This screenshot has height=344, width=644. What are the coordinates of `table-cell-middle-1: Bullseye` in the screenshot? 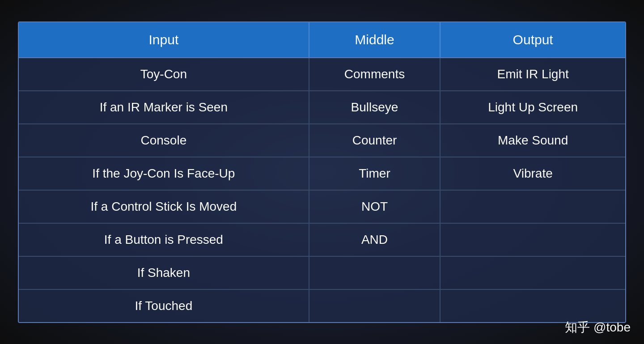 It's located at (375, 107).